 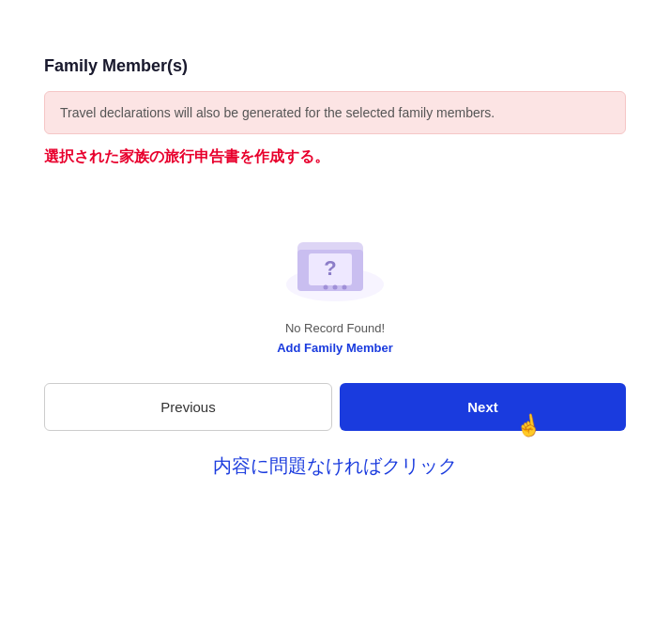 What do you see at coordinates (482, 407) in the screenshot?
I see `next-button-label: Next` at bounding box center [482, 407].